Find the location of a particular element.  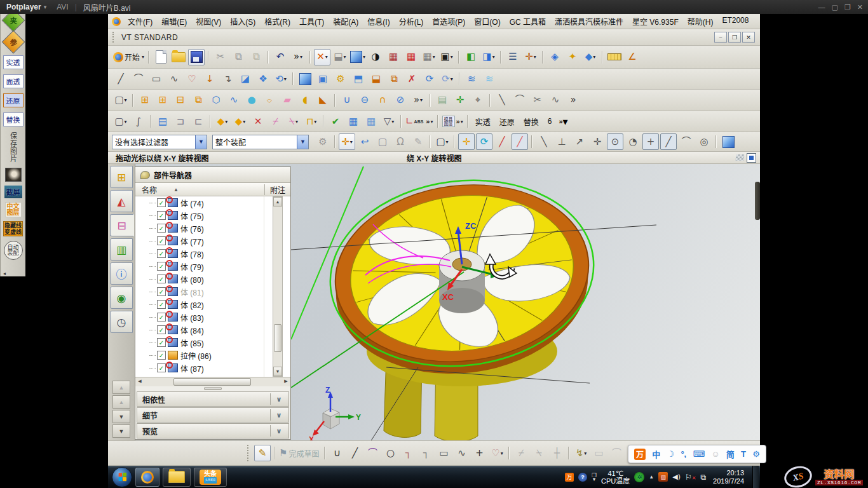

add-component-icon: ⊞ is located at coordinates (145, 100).